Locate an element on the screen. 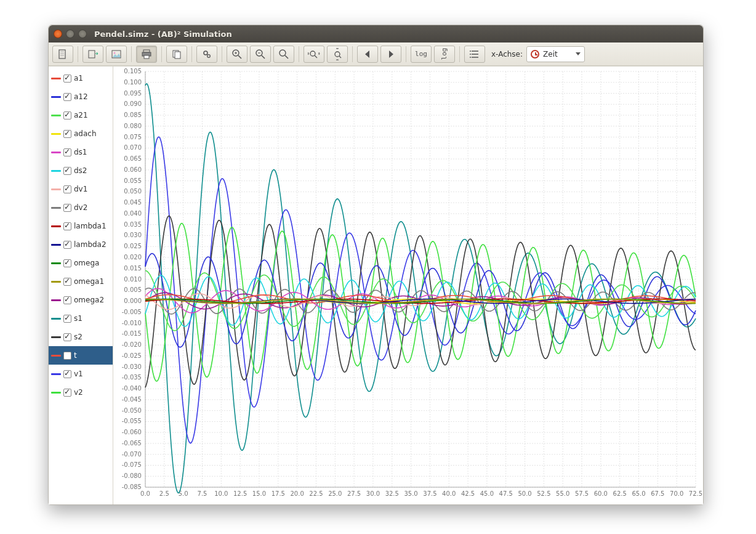  new-document-button is located at coordinates (63, 54).